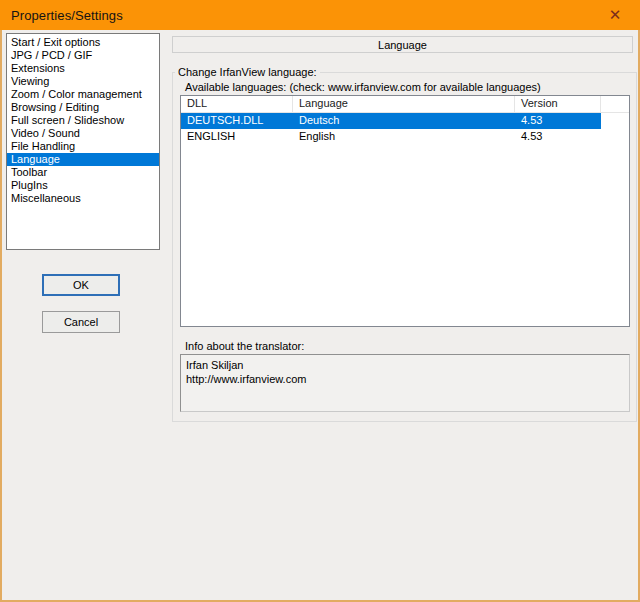  I want to click on translator-name: Irfan Skiljan, so click(405, 365).